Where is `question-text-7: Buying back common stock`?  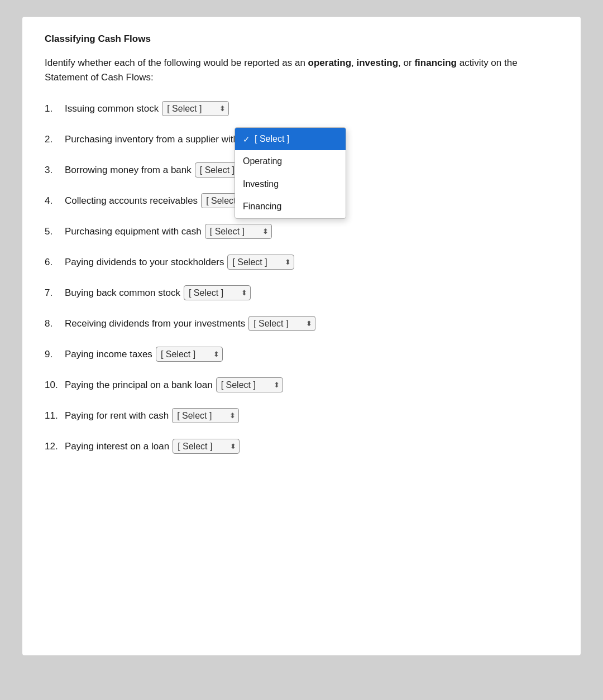 question-text-7: Buying back common stock is located at coordinates (123, 293).